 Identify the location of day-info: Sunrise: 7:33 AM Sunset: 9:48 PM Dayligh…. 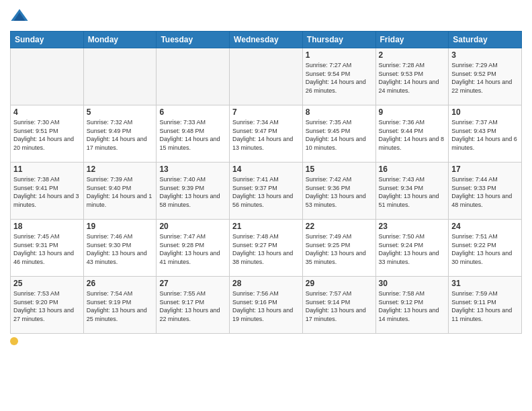
(193, 135).